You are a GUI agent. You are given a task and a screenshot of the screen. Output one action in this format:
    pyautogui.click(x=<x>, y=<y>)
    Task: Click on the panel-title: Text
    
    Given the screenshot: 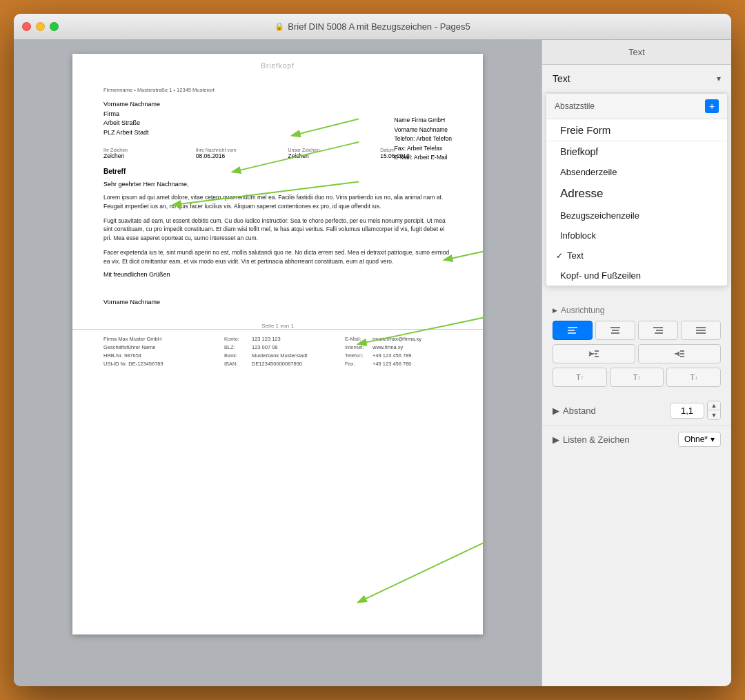 What is the action you would take?
    pyautogui.click(x=637, y=52)
    